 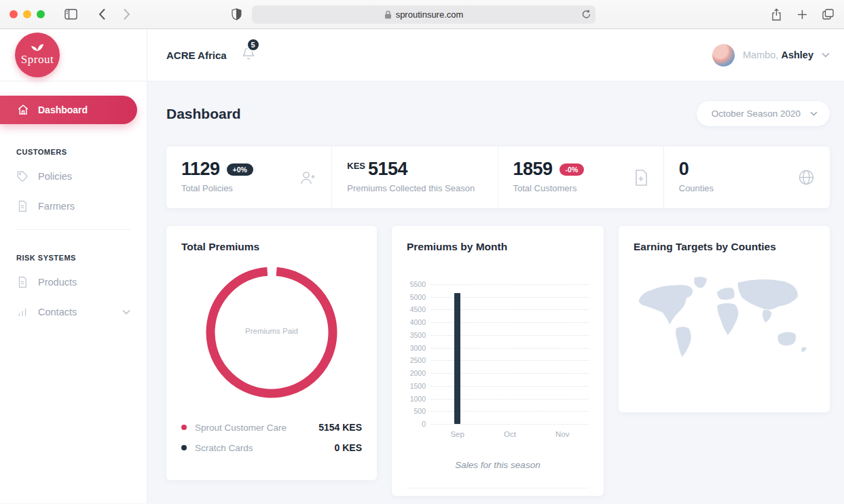 I want to click on avatar, so click(x=724, y=56).